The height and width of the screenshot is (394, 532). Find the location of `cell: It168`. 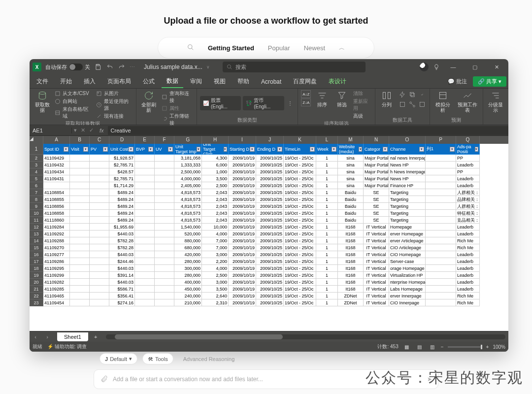

cell: It168 is located at coordinates (351, 234).